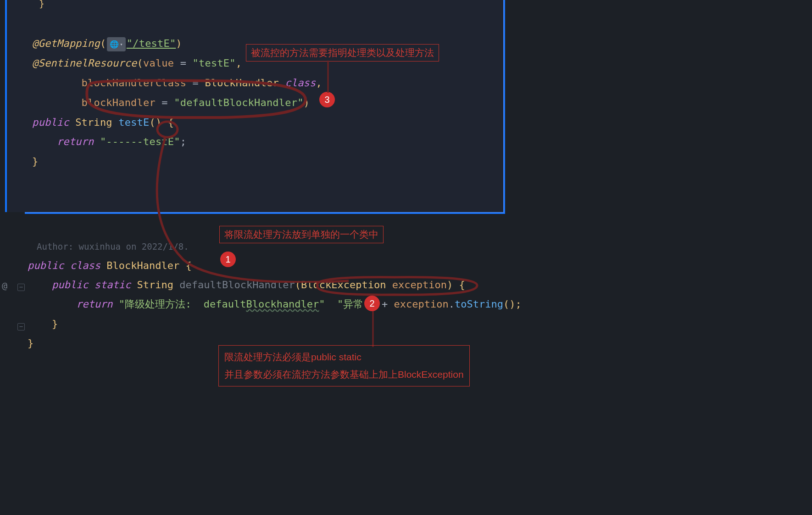  What do you see at coordinates (300, 83) in the screenshot?
I see `class-keyword: class` at bounding box center [300, 83].